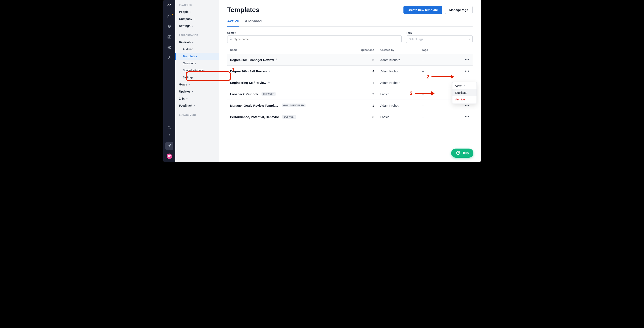  What do you see at coordinates (169, 4) in the screenshot?
I see `logo-icon` at bounding box center [169, 4].